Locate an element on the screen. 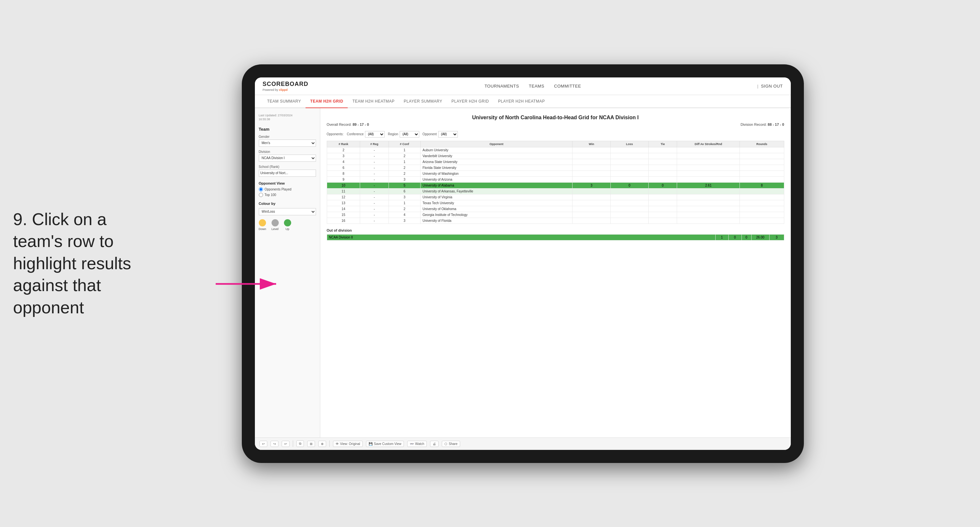  overall-record: Overall Record: 89 - 17 - 0 is located at coordinates (348, 124).